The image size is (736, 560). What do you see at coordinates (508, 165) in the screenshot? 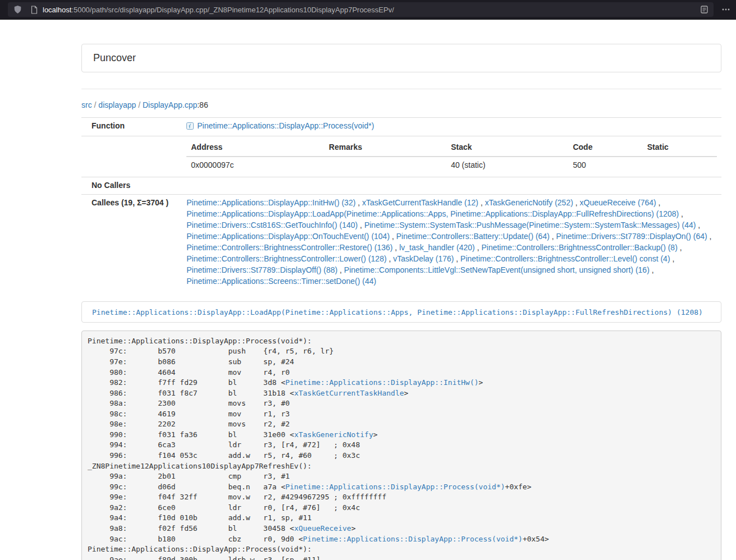
I see `stack-value: 40 (static)` at bounding box center [508, 165].